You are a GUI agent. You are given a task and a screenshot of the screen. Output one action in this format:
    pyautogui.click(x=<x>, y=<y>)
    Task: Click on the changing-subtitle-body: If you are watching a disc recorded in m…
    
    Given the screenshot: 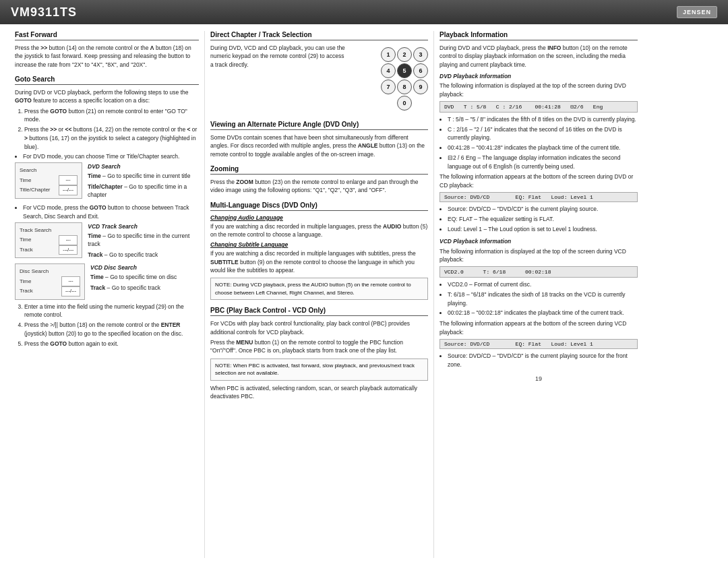 What is the action you would take?
    pyautogui.click(x=320, y=261)
    